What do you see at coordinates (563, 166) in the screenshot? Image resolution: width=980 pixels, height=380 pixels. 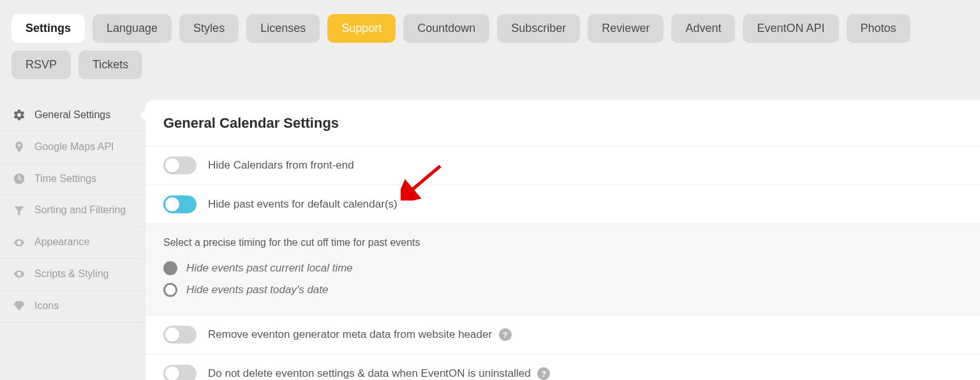 I see `row-hide-calendars: Hide Calendars from front-end` at bounding box center [563, 166].